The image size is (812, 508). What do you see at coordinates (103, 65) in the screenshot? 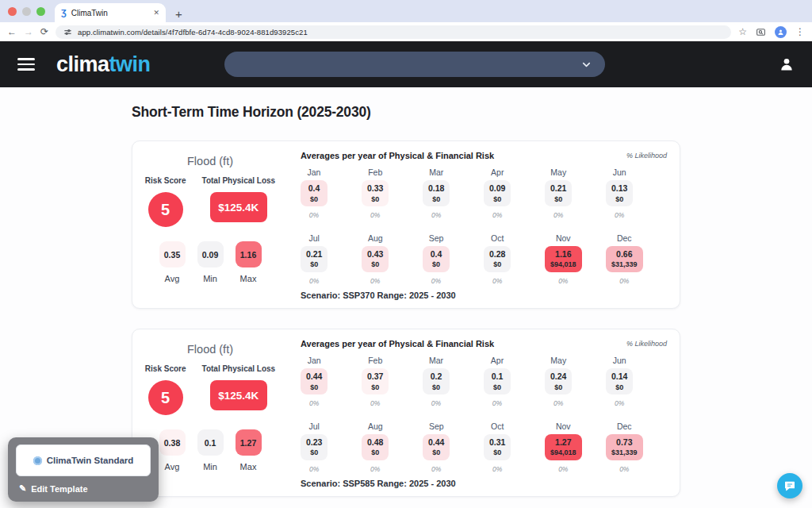
I see `climatwin-logo: climatwin` at bounding box center [103, 65].